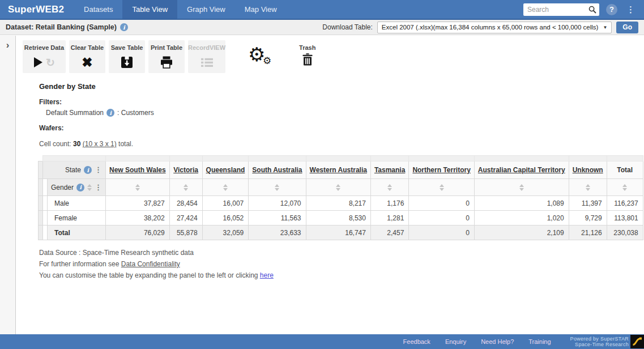  Describe the element at coordinates (99, 188) in the screenshot. I see `gender-menu-icon: ⋮` at that location.